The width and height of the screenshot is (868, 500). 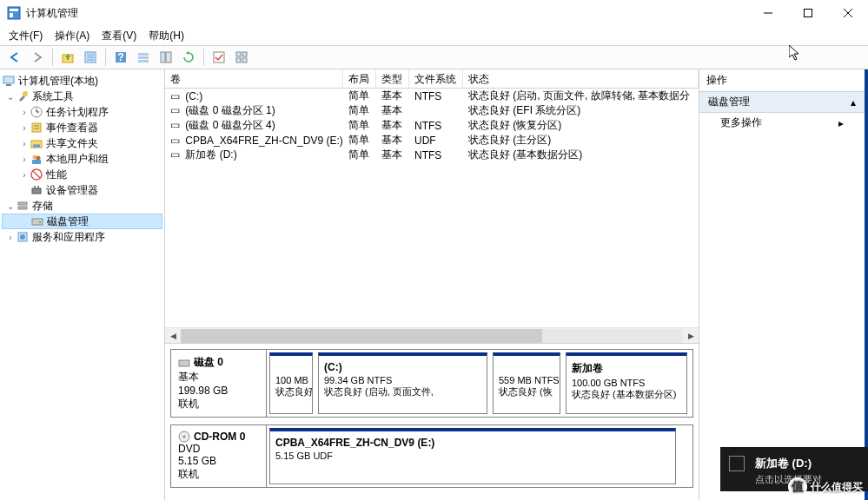 I want to click on scroll-thumb, so click(x=361, y=336).